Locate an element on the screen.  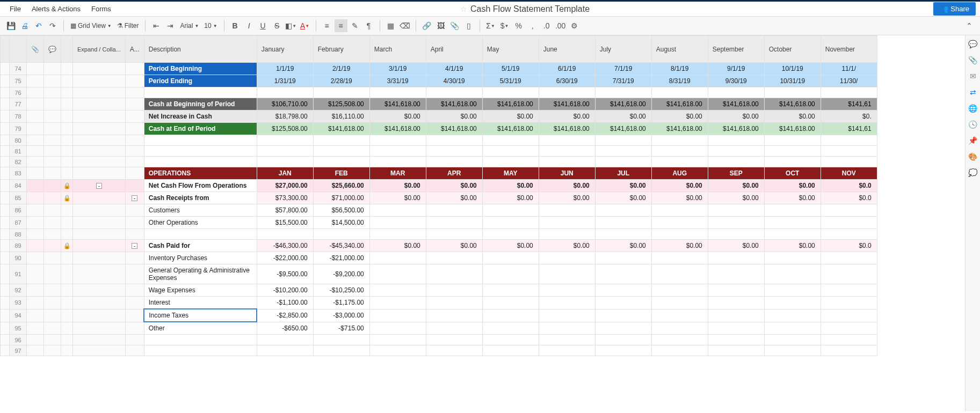
cell-description: Cash at End of Period is located at coordinates (200, 129).